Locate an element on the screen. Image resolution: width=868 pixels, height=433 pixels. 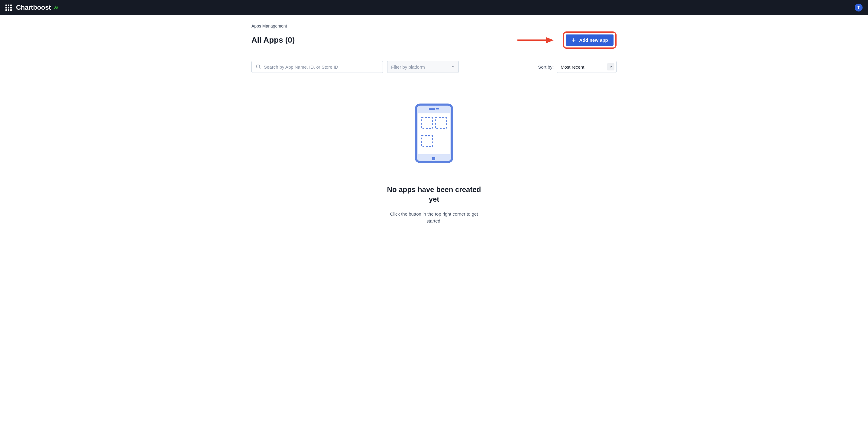
sort-selected-value: Most recent is located at coordinates (572, 67).